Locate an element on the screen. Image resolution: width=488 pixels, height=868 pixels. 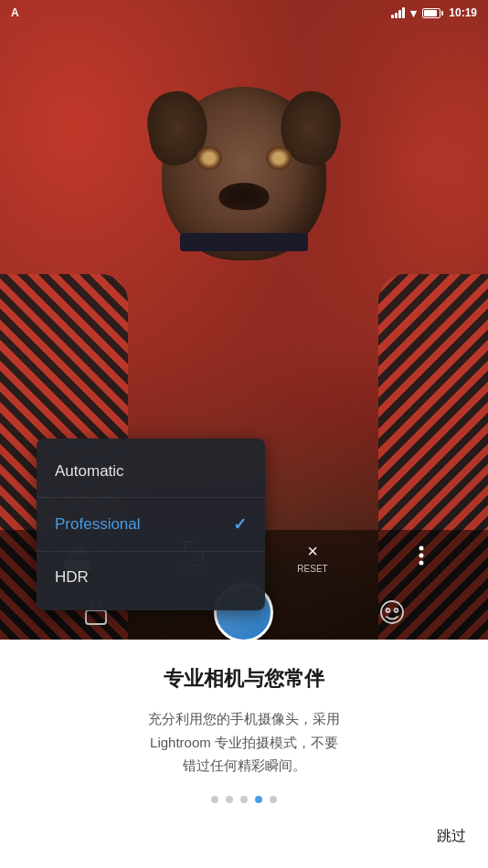
dropdown-label-hdr: HDR is located at coordinates (71, 577).